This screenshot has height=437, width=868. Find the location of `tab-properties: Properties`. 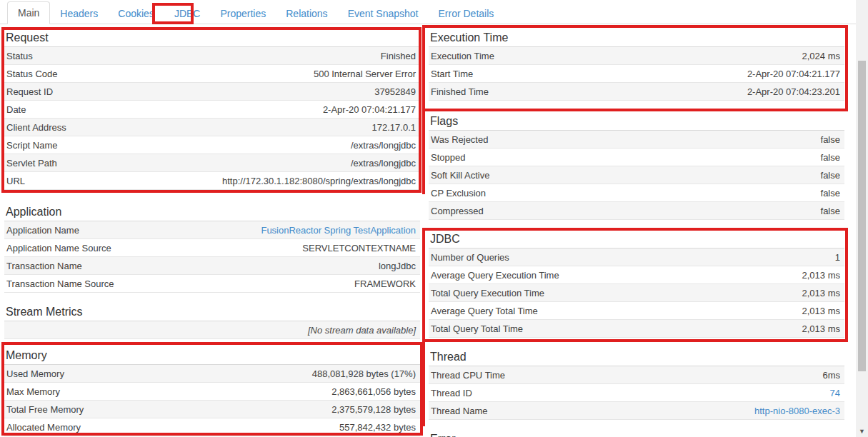

tab-properties: Properties is located at coordinates (243, 14).